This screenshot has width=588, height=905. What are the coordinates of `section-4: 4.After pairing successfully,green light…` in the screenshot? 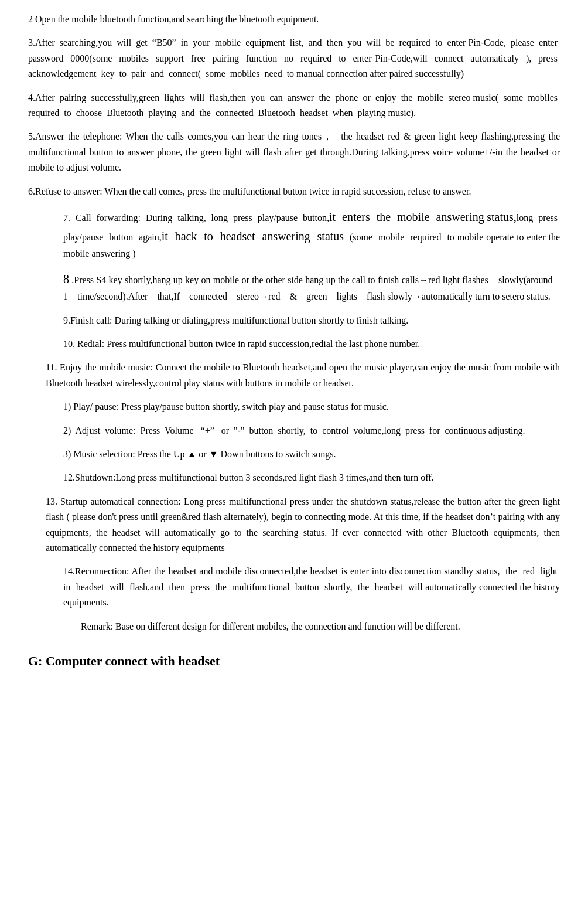 It's located at (294, 106).